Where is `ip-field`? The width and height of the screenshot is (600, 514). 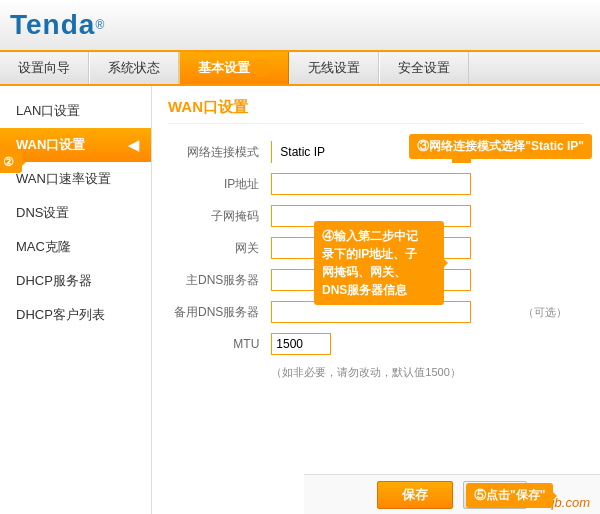
ip-field is located at coordinates (391, 184).